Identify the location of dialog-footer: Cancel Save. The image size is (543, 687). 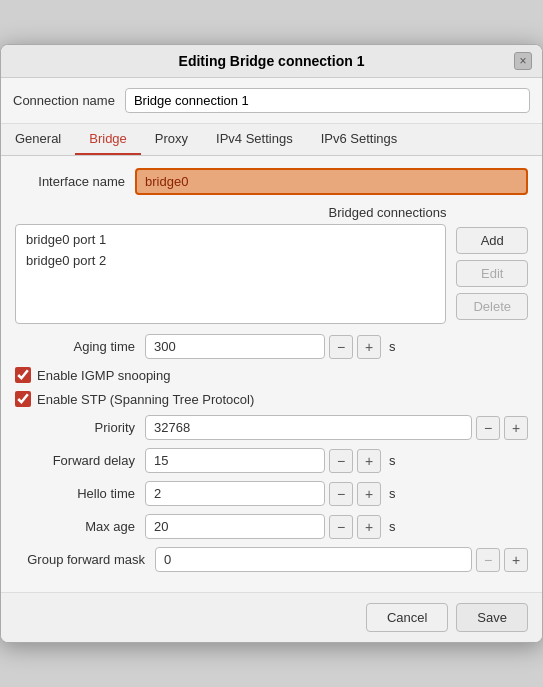
(272, 617).